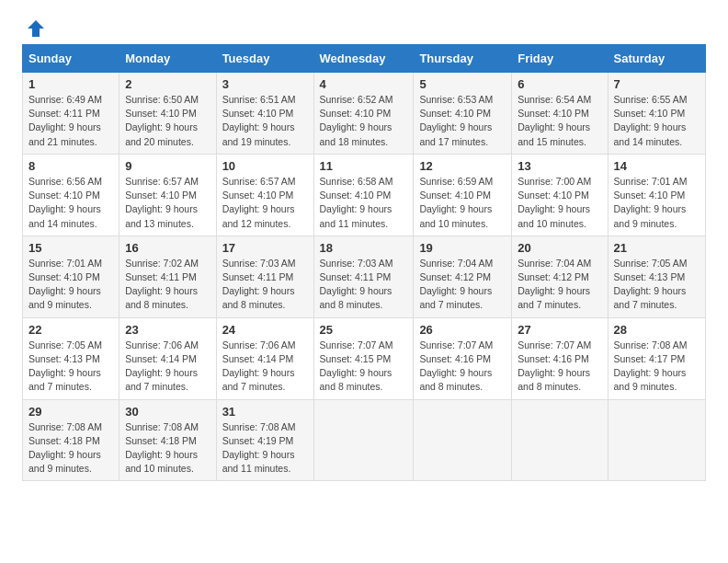  Describe the element at coordinates (364, 359) in the screenshot. I see `calendar-cell: 25Sunrise: 7:07 AMSunset: 4:15 PMDayligh…` at that location.